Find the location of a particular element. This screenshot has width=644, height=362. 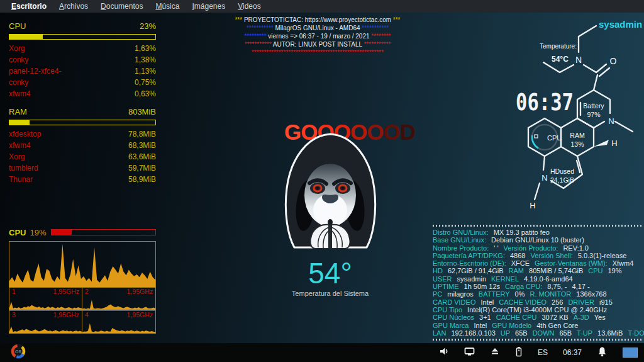

display-icon is located at coordinates (469, 353).